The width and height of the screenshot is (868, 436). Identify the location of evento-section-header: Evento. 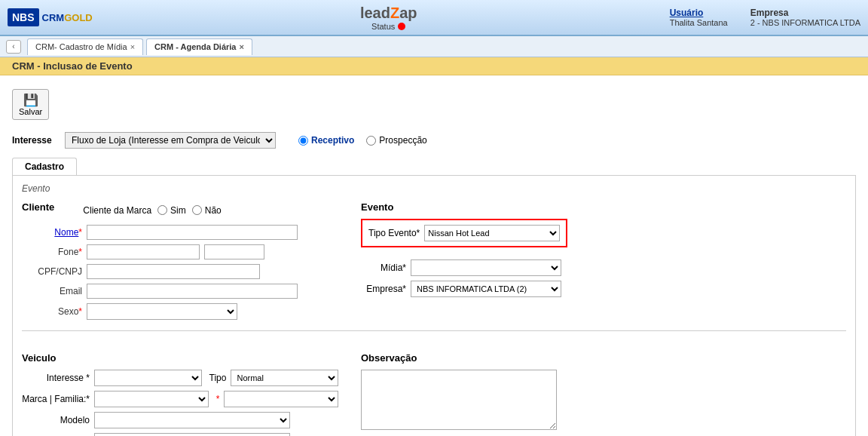
(434, 189).